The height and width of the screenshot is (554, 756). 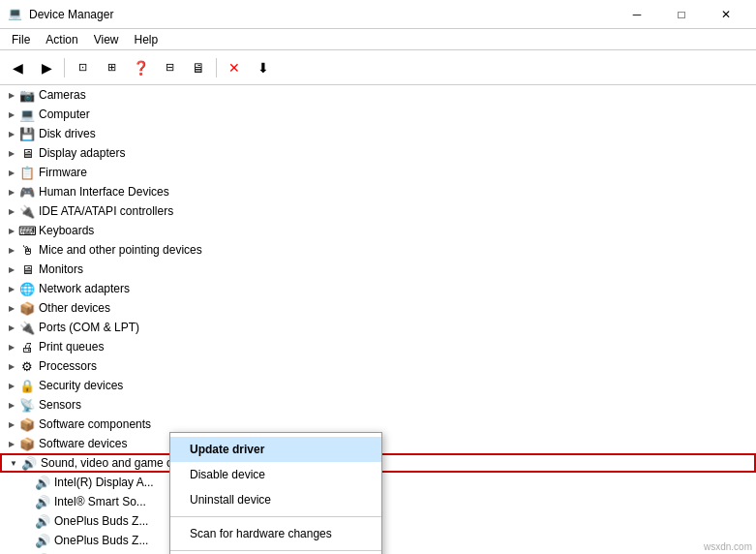 I want to click on label-monitors: Monitors, so click(x=61, y=269).